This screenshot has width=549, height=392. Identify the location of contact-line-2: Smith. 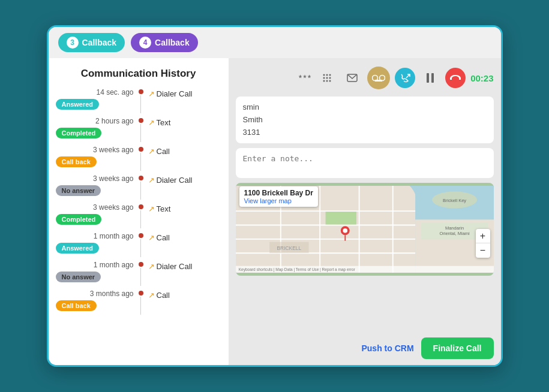
(253, 120).